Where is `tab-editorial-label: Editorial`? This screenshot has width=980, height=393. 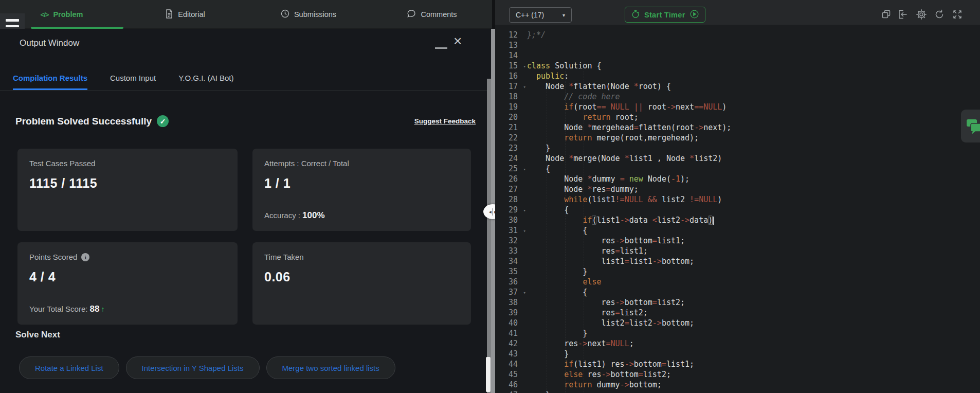
tab-editorial-label: Editorial is located at coordinates (191, 14).